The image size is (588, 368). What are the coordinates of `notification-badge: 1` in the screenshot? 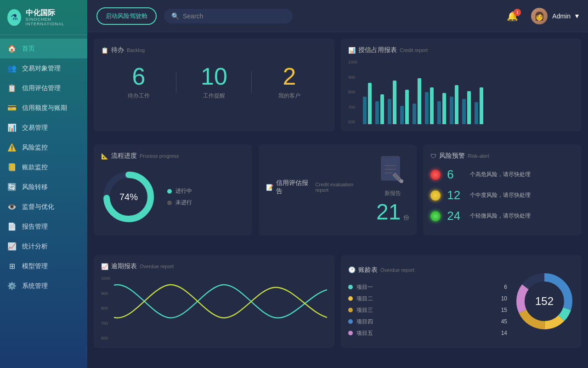 It's located at (517, 12).